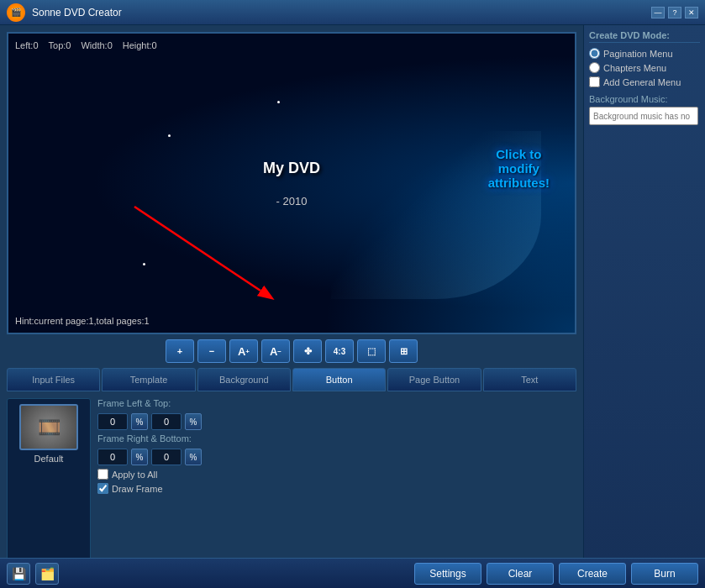 The image size is (705, 588). I want to click on help-button: ?, so click(675, 13).